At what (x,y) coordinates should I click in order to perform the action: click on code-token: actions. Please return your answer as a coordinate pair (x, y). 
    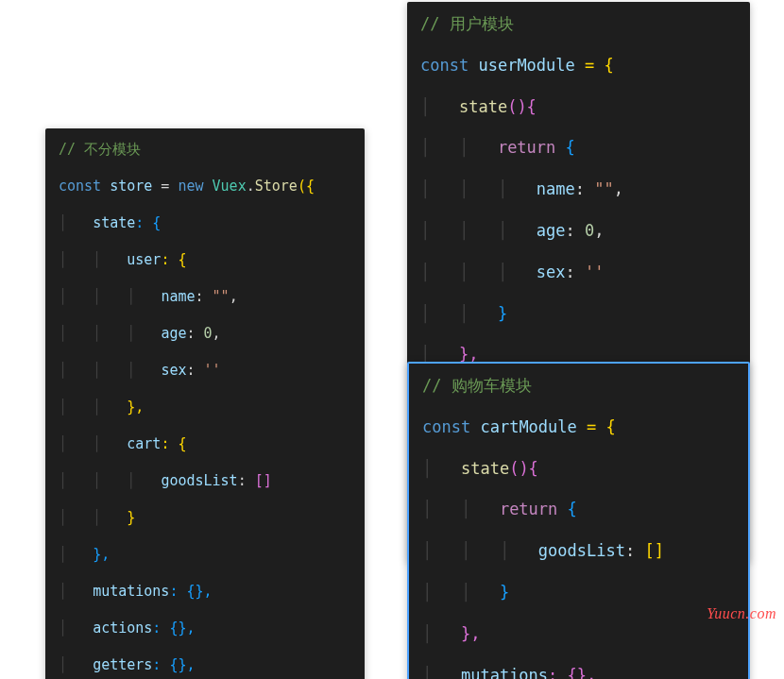
    Looking at the image, I should click on (123, 628).